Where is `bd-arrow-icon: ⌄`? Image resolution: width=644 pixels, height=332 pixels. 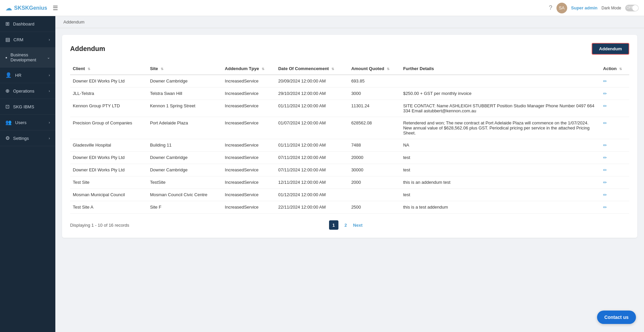 bd-arrow-icon: ⌄ is located at coordinates (48, 58).